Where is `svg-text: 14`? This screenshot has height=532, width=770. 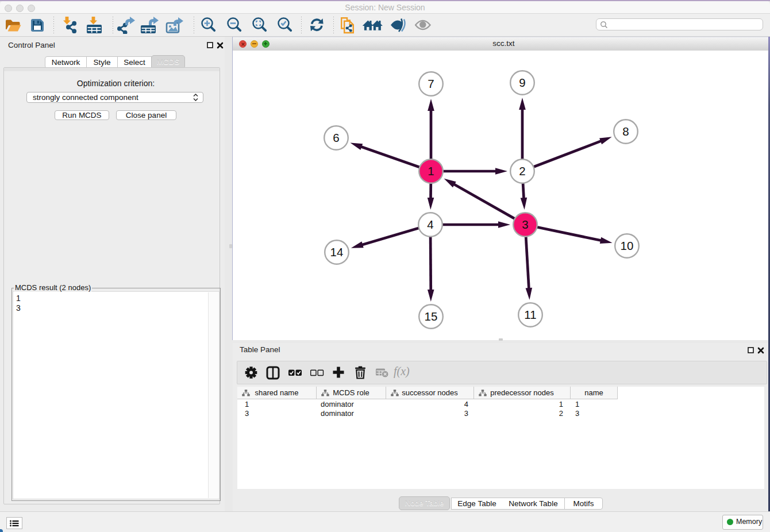 svg-text: 14 is located at coordinates (337, 252).